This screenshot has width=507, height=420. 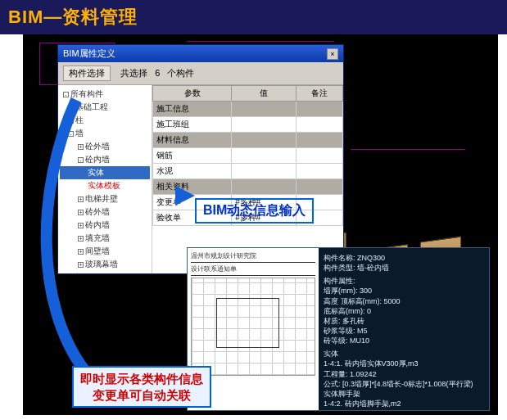 What do you see at coordinates (248, 124) in the screenshot?
I see `grid-row: 施工班组` at bounding box center [248, 124].